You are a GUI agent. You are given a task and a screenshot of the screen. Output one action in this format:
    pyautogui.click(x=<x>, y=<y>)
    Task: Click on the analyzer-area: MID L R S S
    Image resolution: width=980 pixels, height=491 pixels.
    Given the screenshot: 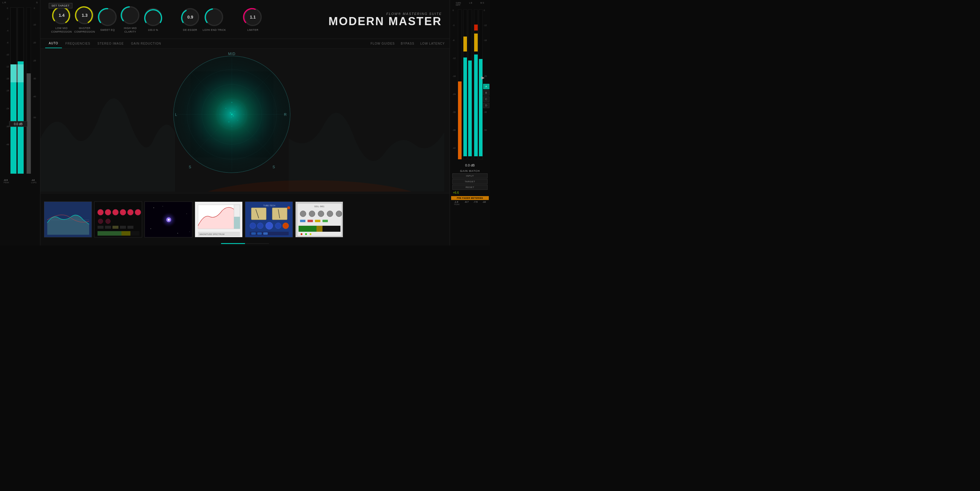 What is the action you would take?
    pyautogui.click(x=245, y=120)
    